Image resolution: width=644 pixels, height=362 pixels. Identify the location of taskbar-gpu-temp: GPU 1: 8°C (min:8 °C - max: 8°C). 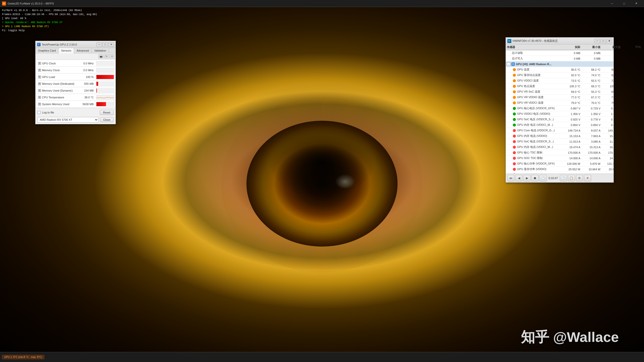
(23, 357).